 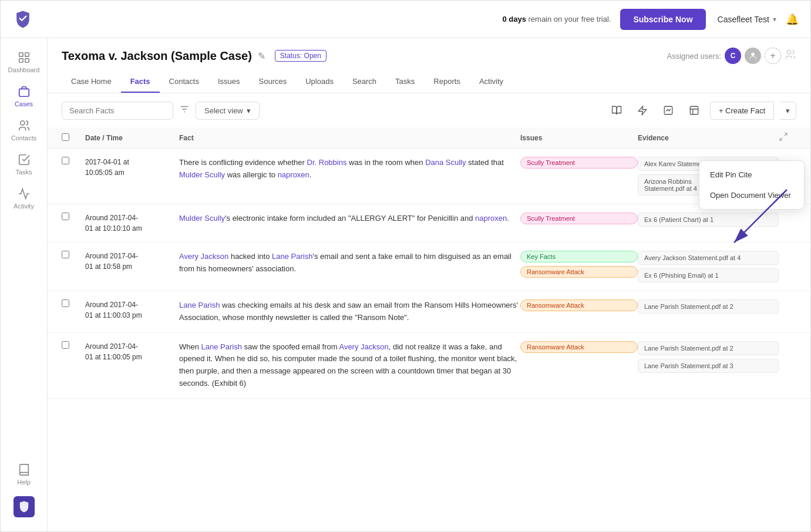 What do you see at coordinates (429, 267) in the screenshot?
I see `table-row: Around 2017-04-01 at 10:58 pm Avery Jack…` at bounding box center [429, 267].